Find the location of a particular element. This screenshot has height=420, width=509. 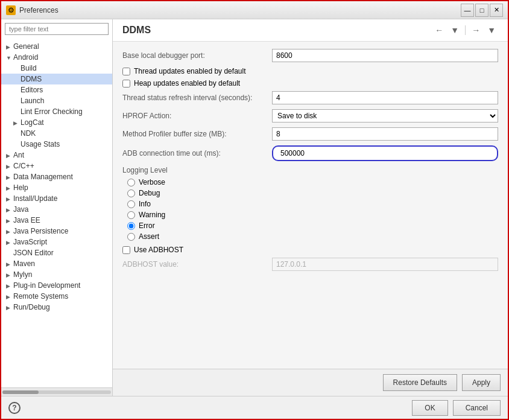

sidebar-item-launch: Launch is located at coordinates (57, 101).